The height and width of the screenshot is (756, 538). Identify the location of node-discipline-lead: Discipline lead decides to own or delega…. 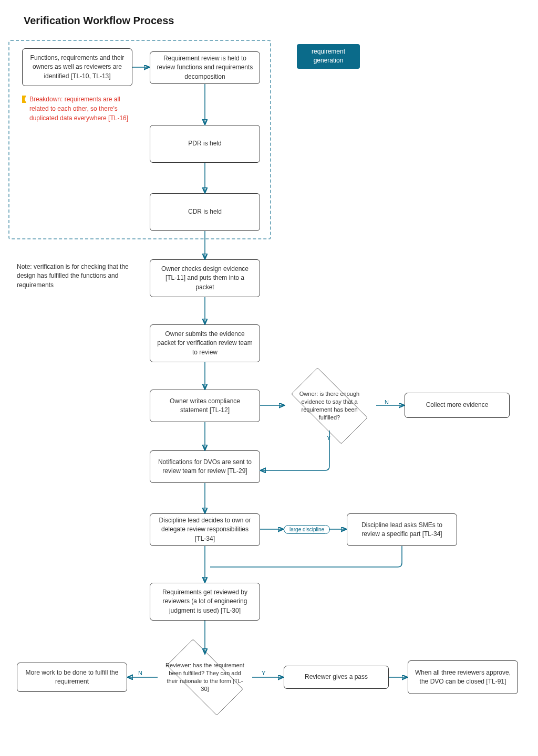
(205, 530).